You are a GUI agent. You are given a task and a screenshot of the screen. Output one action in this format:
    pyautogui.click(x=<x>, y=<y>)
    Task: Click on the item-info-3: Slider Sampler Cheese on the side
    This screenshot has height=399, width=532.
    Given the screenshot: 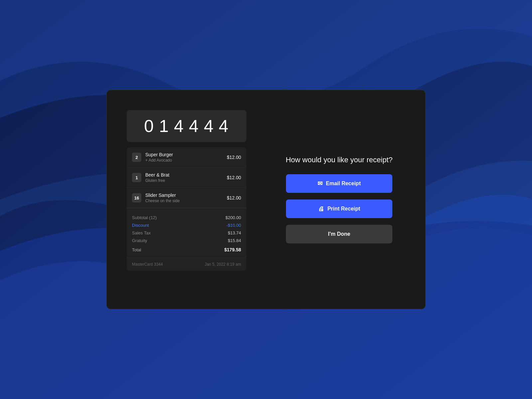 What is the action you would take?
    pyautogui.click(x=184, y=198)
    